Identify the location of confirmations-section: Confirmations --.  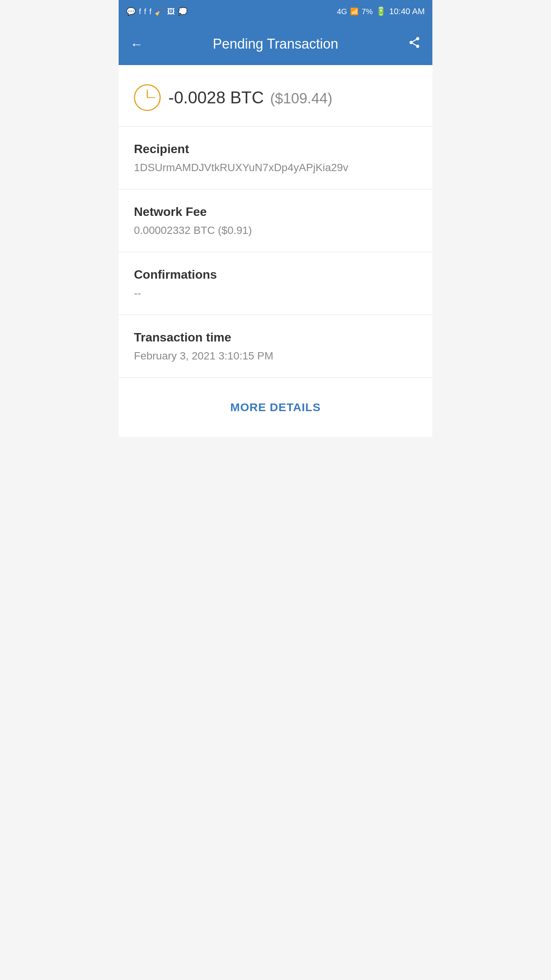
(276, 284).